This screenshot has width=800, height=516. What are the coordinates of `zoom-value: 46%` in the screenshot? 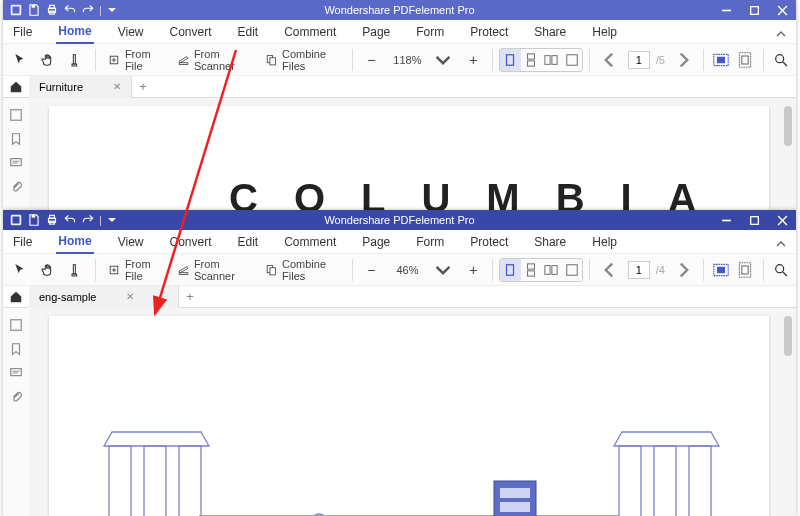 It's located at (407, 270).